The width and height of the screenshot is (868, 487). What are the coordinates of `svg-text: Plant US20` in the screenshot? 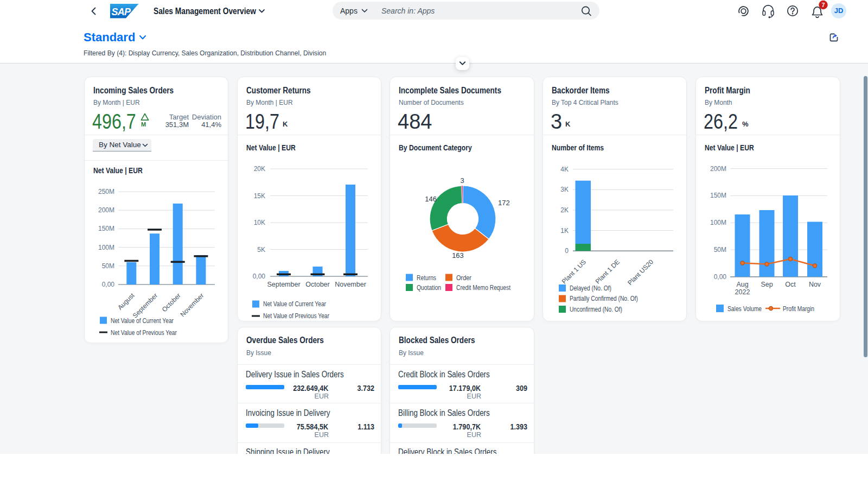 It's located at (640, 273).